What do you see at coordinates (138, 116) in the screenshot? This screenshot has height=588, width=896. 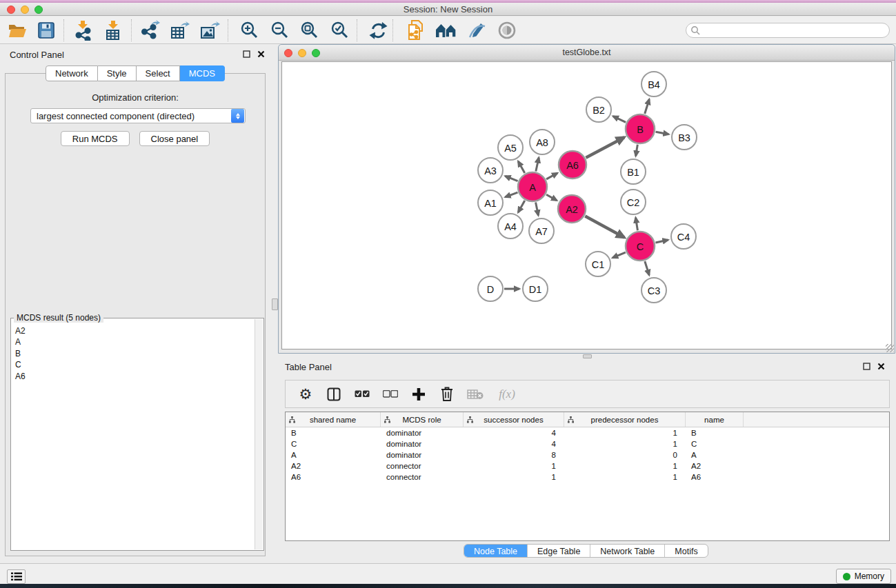 I see `criterion-select: largest connected component (directed)` at bounding box center [138, 116].